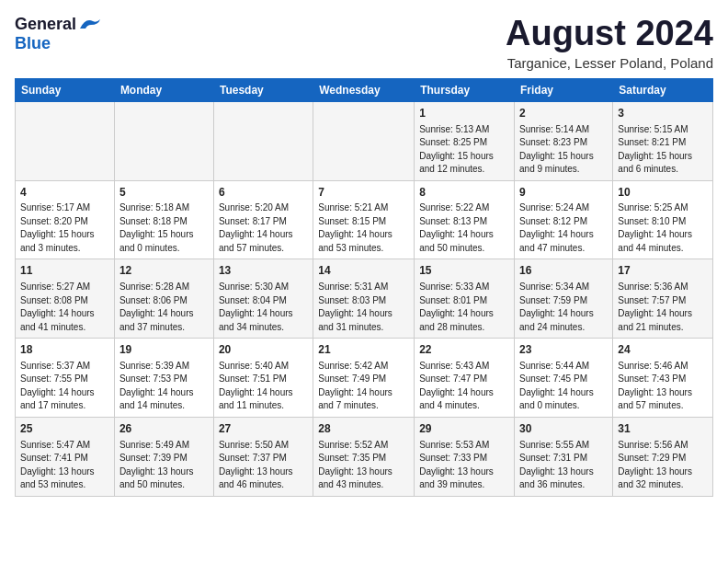  Describe the element at coordinates (465, 90) in the screenshot. I see `header-thursday: Thursday` at that location.